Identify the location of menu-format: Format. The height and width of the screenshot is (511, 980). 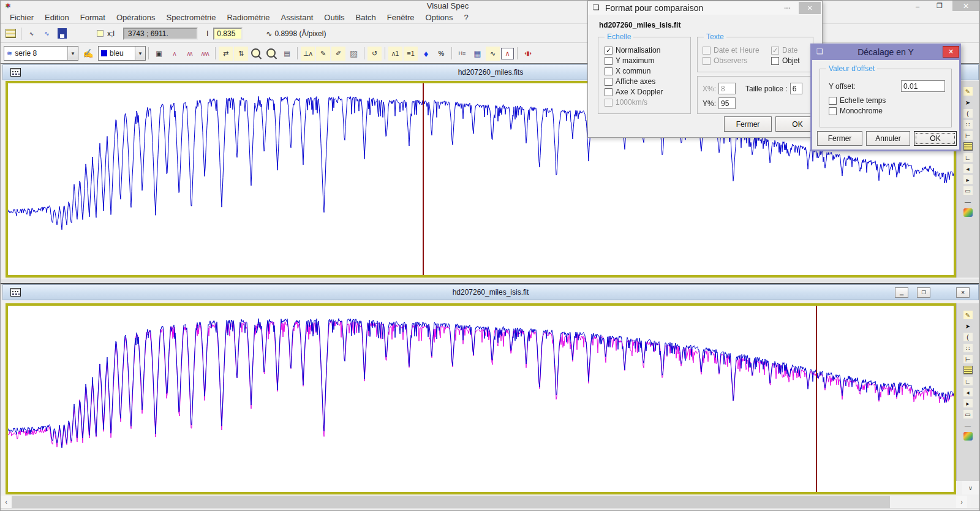
(93, 18).